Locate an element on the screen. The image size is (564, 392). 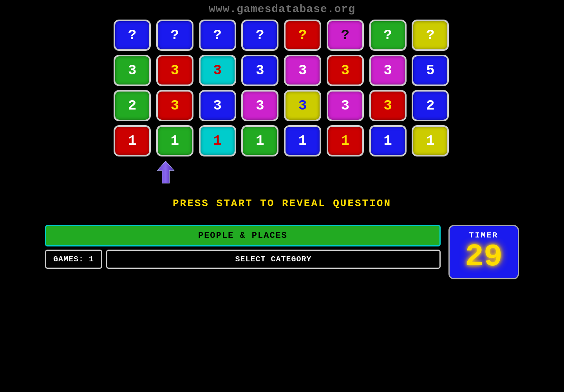
grid-cell-r2-c7: 2 is located at coordinates (430, 106).